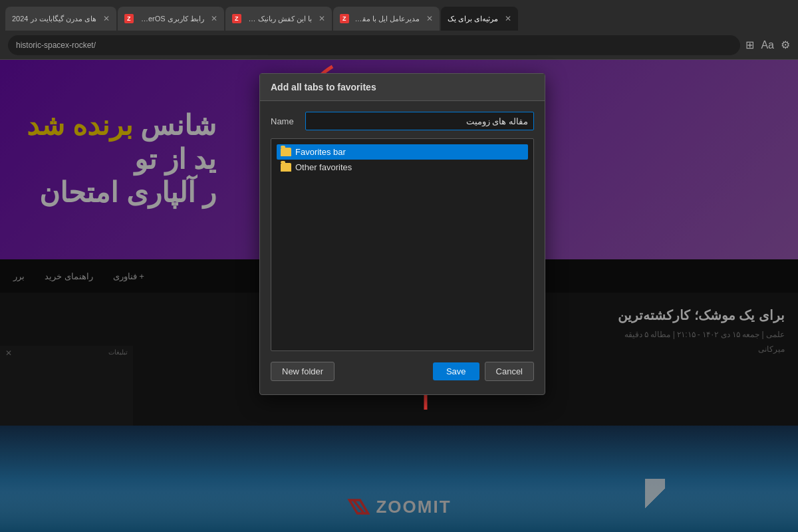 This screenshot has height=532, width=798. What do you see at coordinates (279, 19) in the screenshot?
I see `tab-3-label: با این کفش ربانیک «روی ماه راه برو` at bounding box center [279, 19].